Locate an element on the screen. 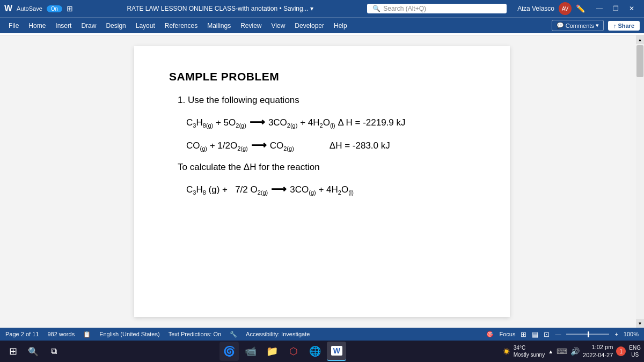 The image size is (644, 362). taskbar-center: 🌀 📹 📁 ⬡ 🌐 W is located at coordinates (283, 351).